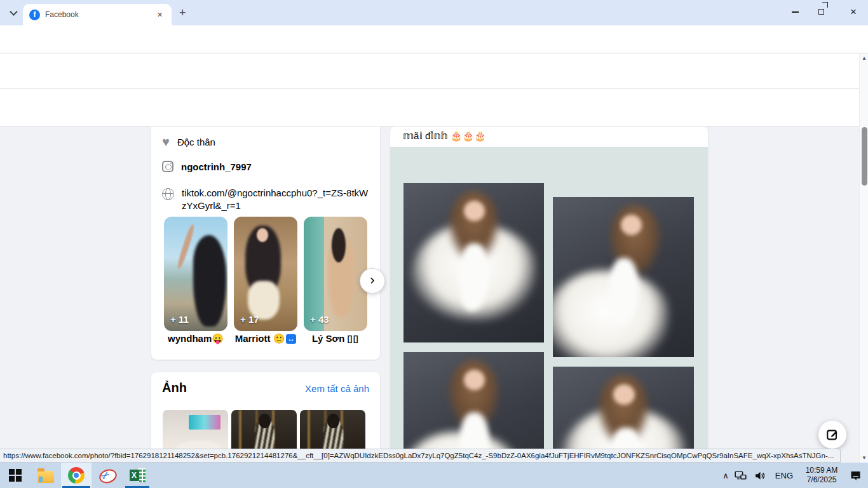 The image size is (868, 488). What do you see at coordinates (434, 71) in the screenshot?
I see `facebook-header: f` at bounding box center [434, 71].